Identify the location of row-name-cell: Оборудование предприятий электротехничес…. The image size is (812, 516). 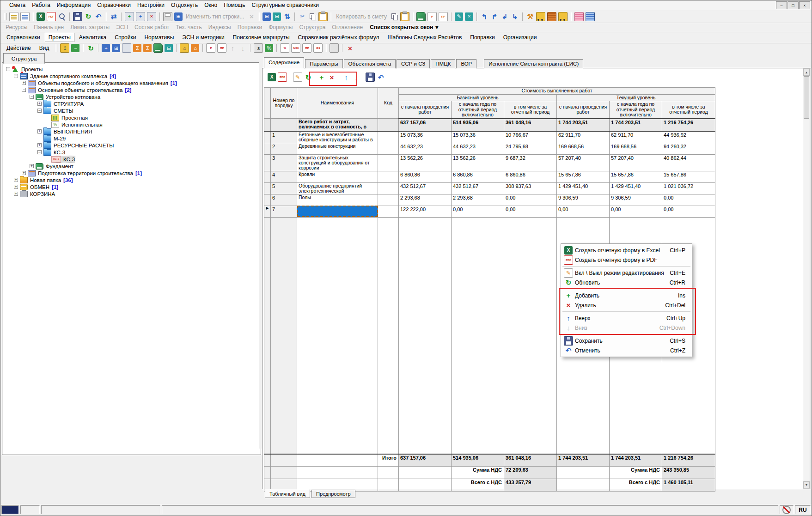
(337, 188).